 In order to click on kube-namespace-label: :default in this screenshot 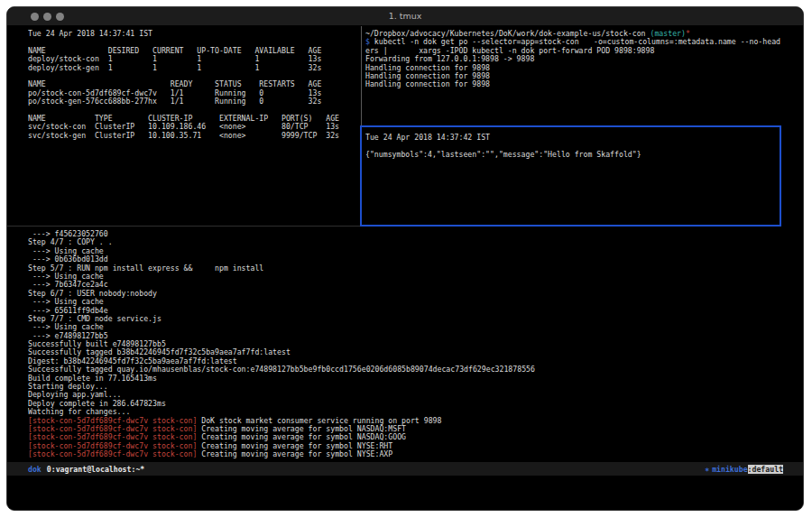, I will do `click(765, 469)`.